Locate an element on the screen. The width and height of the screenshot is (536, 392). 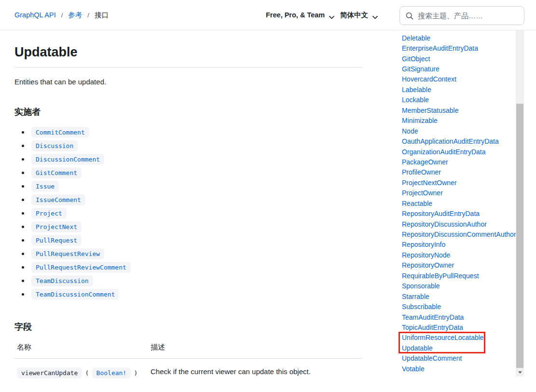
sidebar-link: UniformResourceLocatable is located at coordinates (443, 338).